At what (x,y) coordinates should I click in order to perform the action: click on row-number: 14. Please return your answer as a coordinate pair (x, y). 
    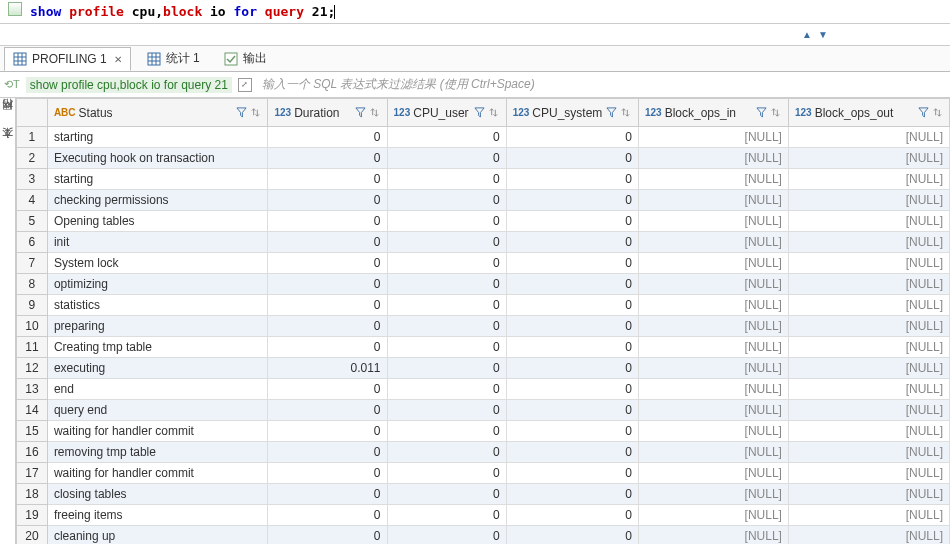
    Looking at the image, I should click on (32, 410).